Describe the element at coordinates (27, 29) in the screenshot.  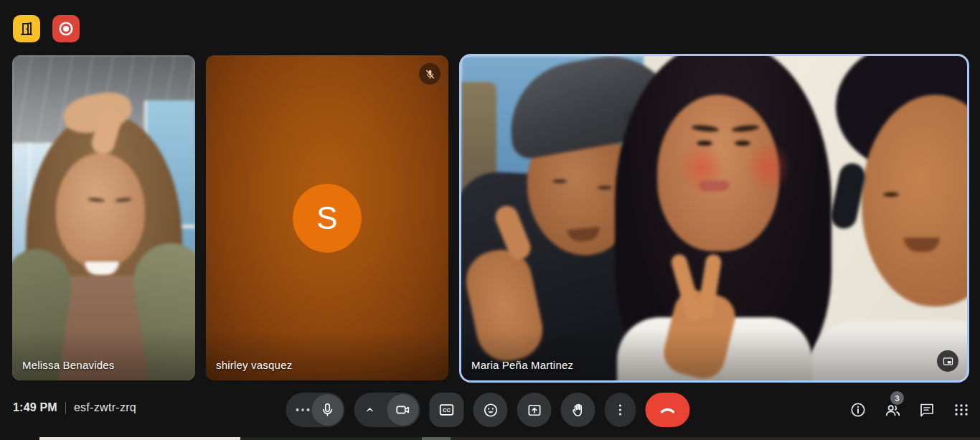
I see `door-exit-button` at that location.